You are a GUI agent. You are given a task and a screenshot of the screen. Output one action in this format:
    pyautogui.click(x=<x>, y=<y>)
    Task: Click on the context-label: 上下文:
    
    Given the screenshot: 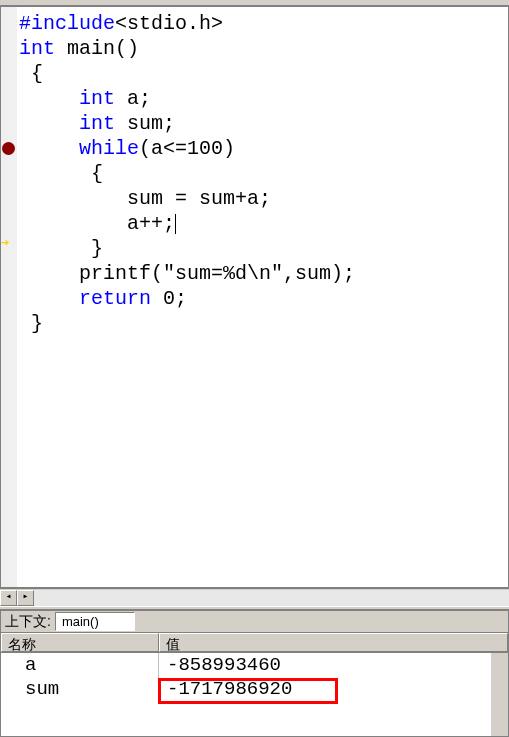 What is the action you would take?
    pyautogui.click(x=28, y=622)
    